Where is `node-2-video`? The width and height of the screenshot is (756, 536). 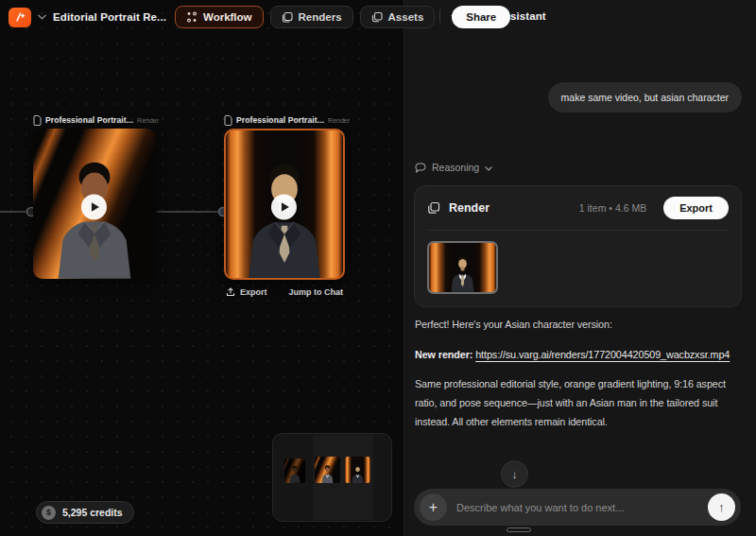 node-2-video is located at coordinates (284, 204).